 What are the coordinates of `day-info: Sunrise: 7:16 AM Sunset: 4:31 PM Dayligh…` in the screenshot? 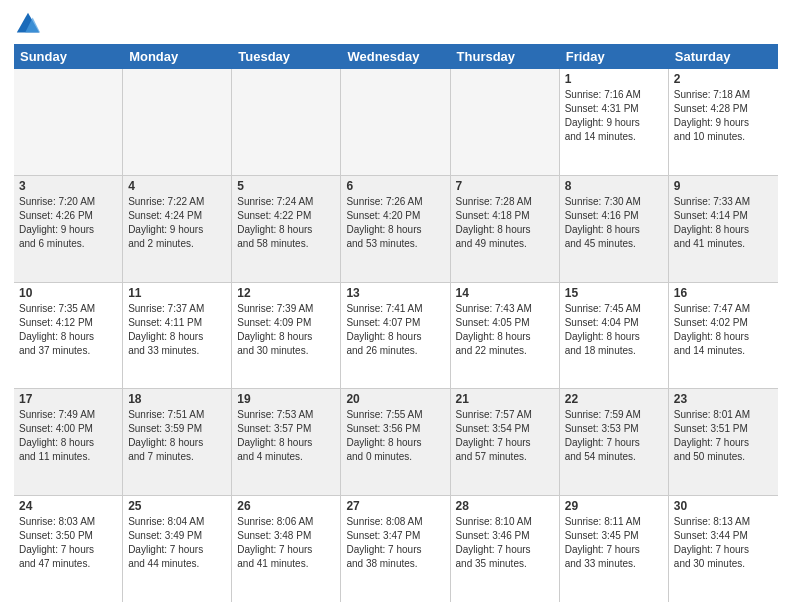 It's located at (614, 116).